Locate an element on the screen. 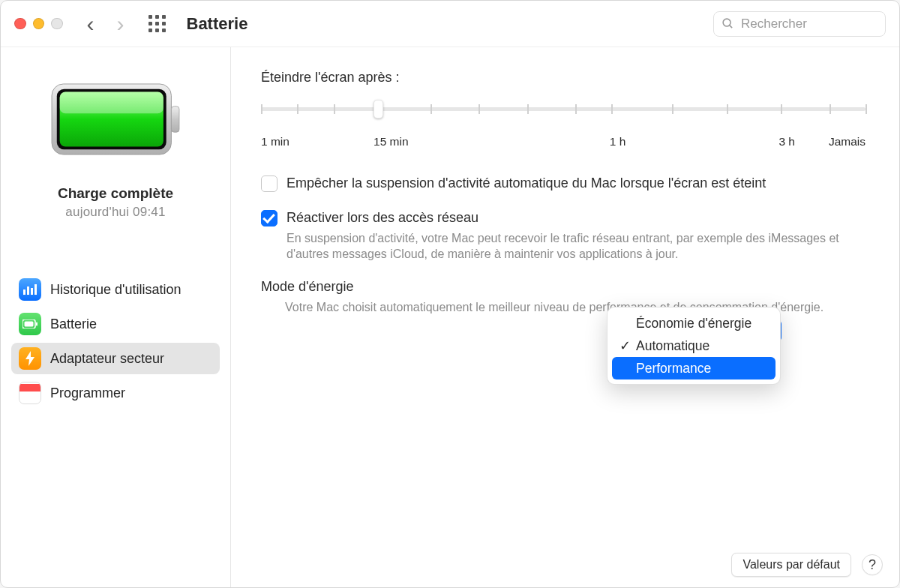 The height and width of the screenshot is (588, 900). prevent-sleep-checkbox is located at coordinates (269, 184).